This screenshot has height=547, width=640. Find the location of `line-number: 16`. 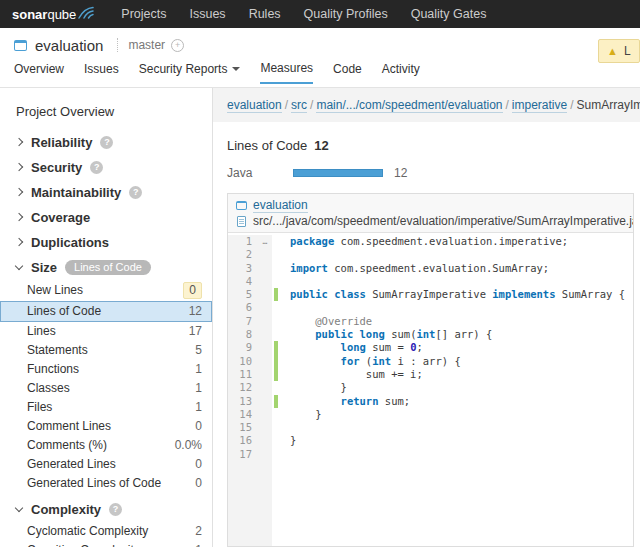

line-number: 16 is located at coordinates (243, 440).